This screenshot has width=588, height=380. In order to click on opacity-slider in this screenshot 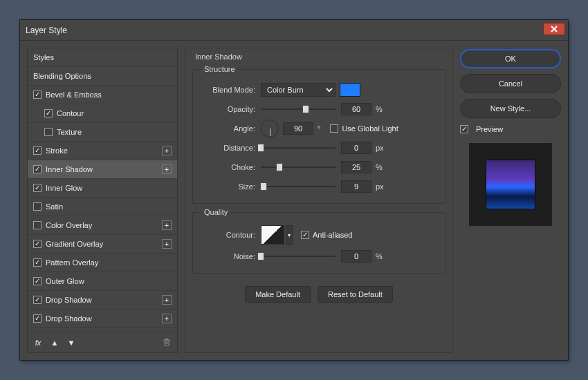, I will do `click(298, 109)`.